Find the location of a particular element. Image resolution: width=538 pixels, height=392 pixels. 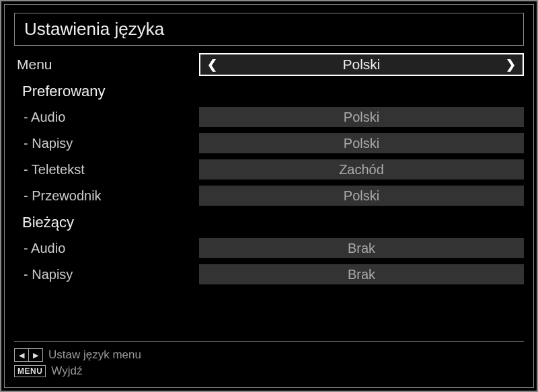

menu-label: Menu is located at coordinates (106, 65).